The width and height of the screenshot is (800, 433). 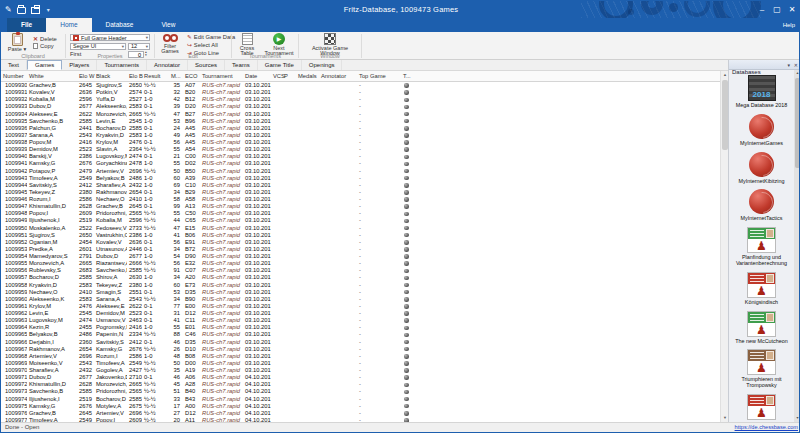 I want to click on database-item-myinternetgames: MyInternetGames, so click(x=762, y=130).